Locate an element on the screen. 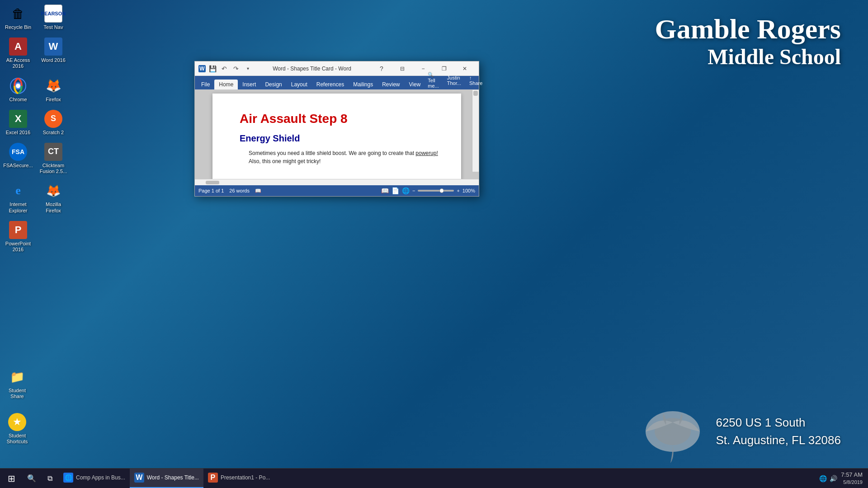 This screenshot has width=868, height=488. clock-date: 5/8/2019 is located at coordinates (852, 482).